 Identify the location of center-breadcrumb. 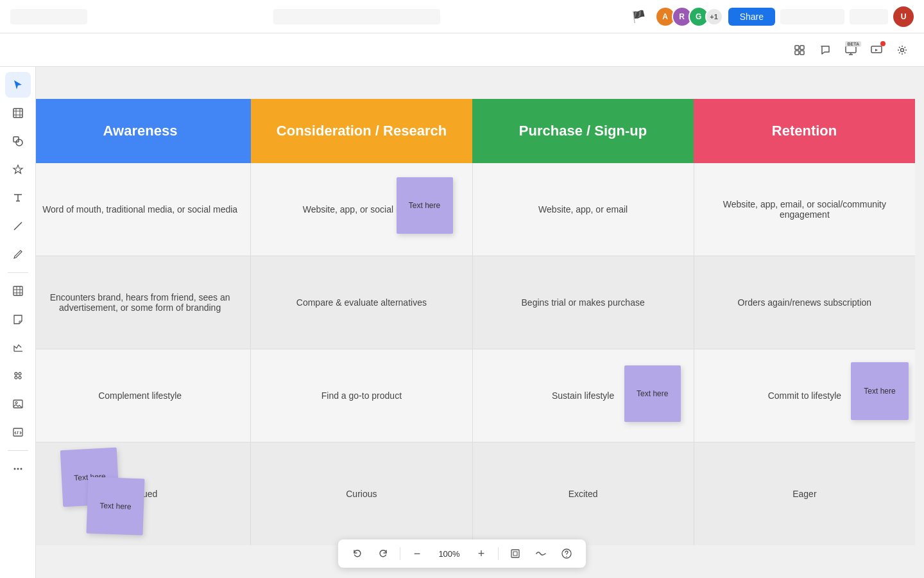
(357, 17).